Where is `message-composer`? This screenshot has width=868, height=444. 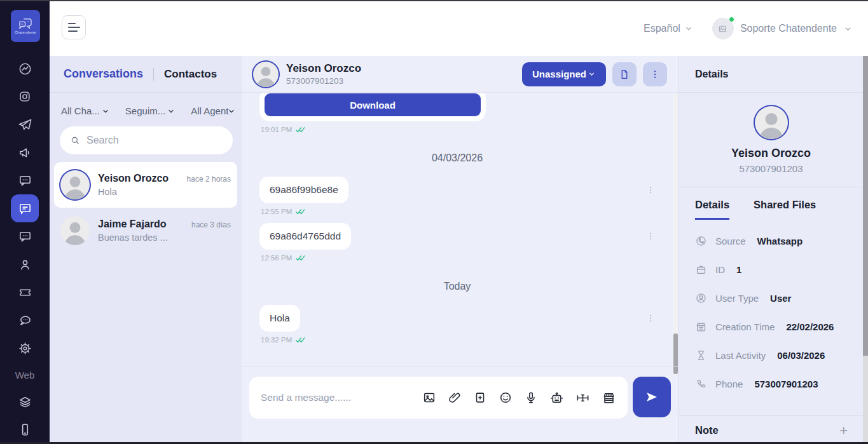 message-composer is located at coordinates (460, 405).